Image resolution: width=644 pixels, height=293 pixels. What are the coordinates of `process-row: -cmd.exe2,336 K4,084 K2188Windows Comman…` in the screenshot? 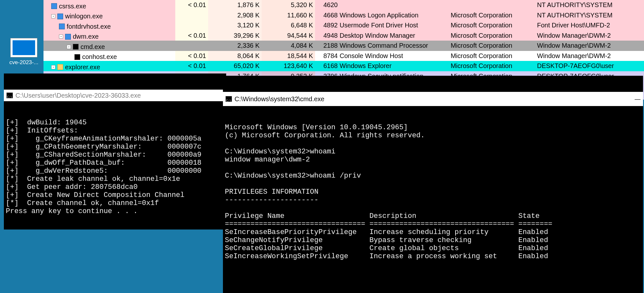 It's located at (344, 46).